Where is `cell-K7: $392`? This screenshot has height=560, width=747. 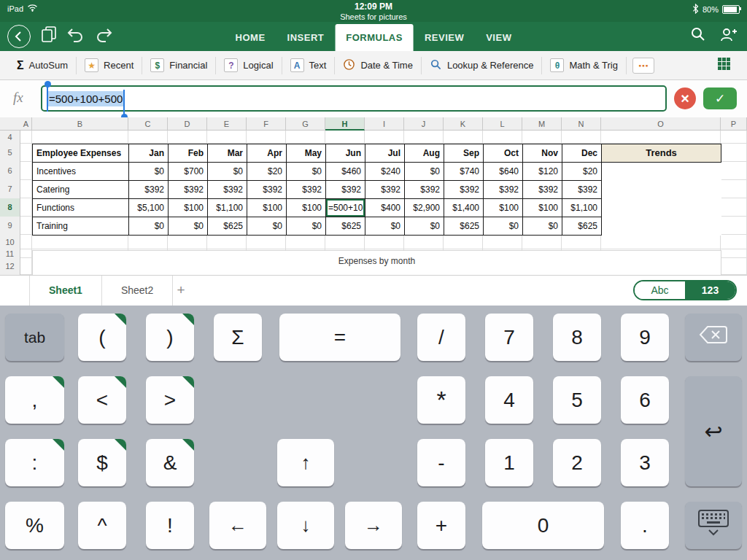
cell-K7: $392 is located at coordinates (464, 190).